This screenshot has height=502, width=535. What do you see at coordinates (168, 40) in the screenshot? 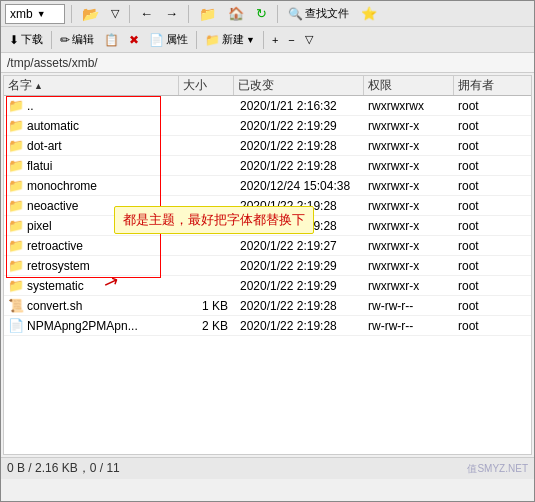
I see `properties-btn: 📄 属性` at bounding box center [168, 40].